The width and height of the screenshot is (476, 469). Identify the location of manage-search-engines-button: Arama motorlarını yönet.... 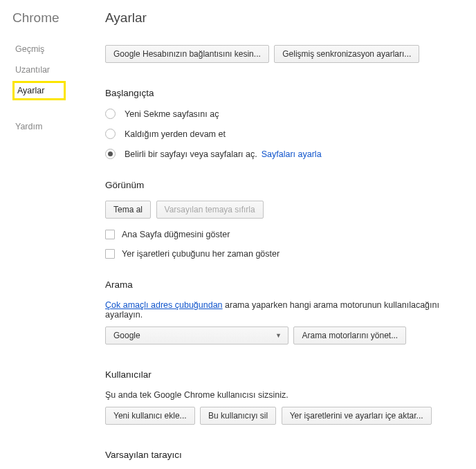
(350, 335).